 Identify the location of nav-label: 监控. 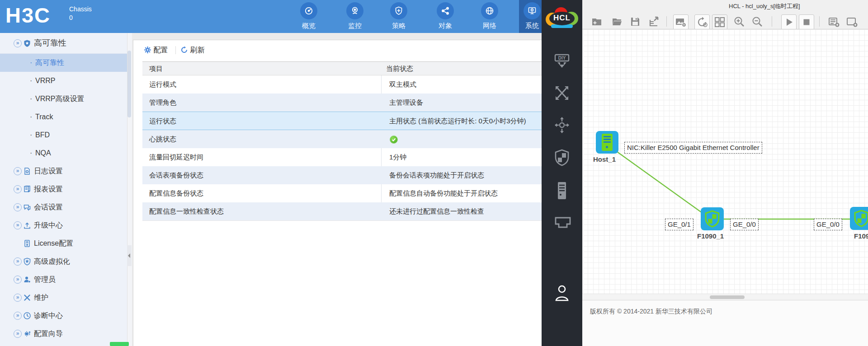
(355, 26).